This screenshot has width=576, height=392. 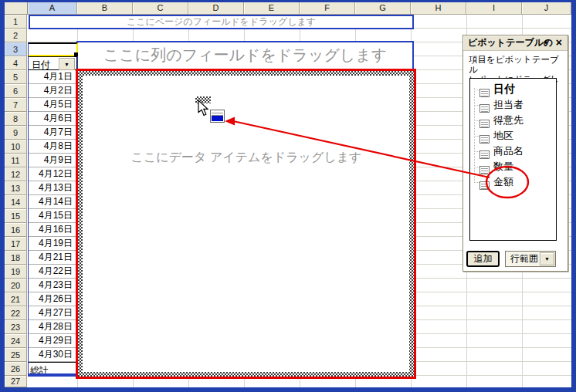 What do you see at coordinates (53, 313) in the screenshot?
I see `pivot-row-item-cell: 4月27日` at bounding box center [53, 313].